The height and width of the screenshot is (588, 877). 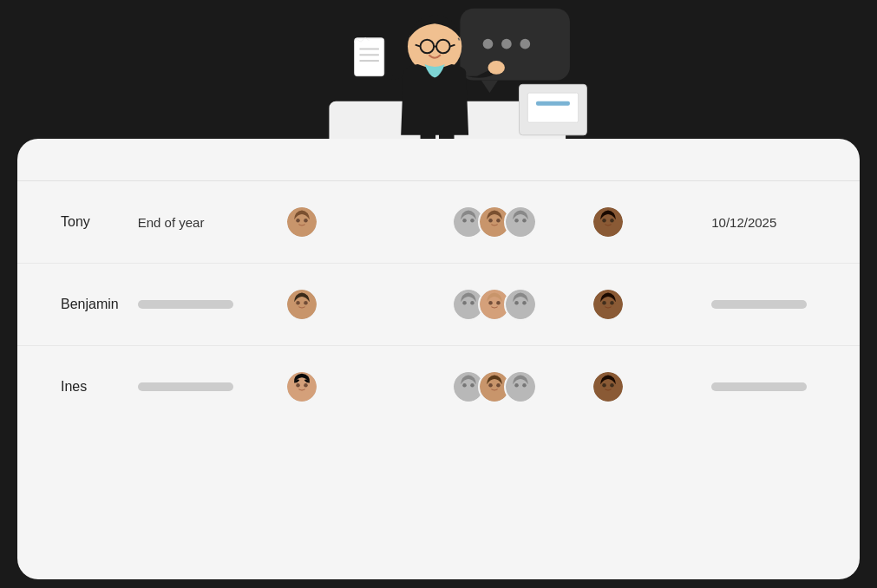 What do you see at coordinates (78, 160) in the screenshot?
I see `col-people` at bounding box center [78, 160].